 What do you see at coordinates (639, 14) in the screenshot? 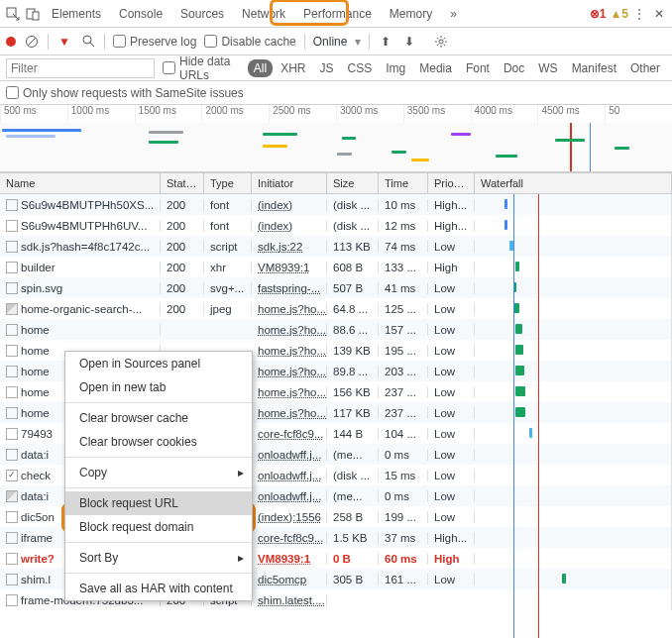
I see `kebab-icon: ⋮` at bounding box center [639, 14].